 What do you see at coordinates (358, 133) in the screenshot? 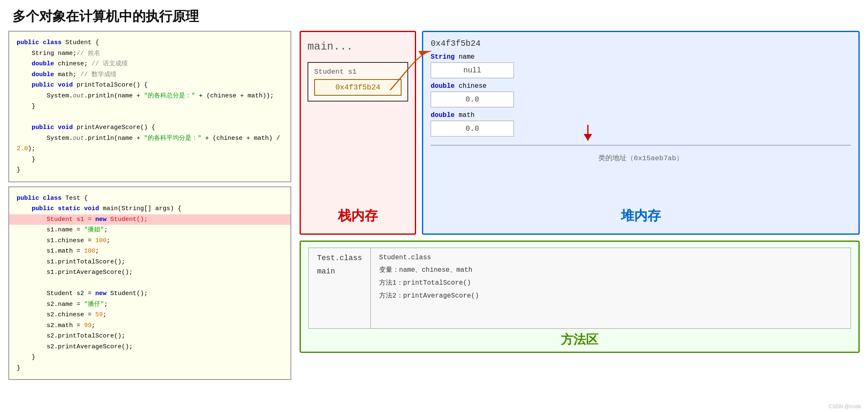
I see `stack-memory-box: main... Student s1 0x4f3f5b24 栈内存` at bounding box center [358, 133].